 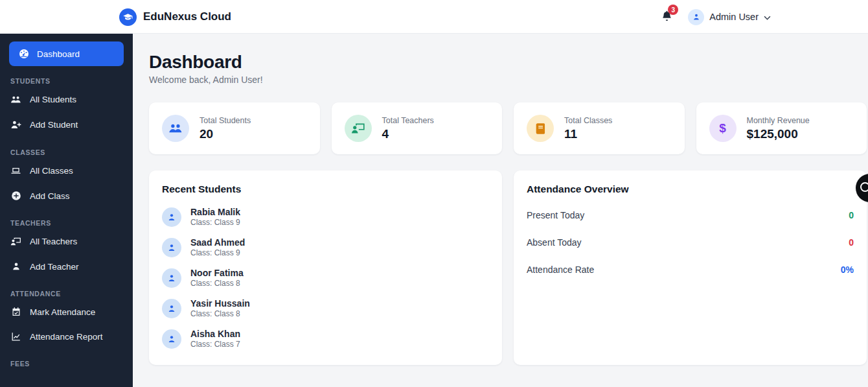 What do you see at coordinates (729, 17) in the screenshot?
I see `user-menu: Admin User` at bounding box center [729, 17].